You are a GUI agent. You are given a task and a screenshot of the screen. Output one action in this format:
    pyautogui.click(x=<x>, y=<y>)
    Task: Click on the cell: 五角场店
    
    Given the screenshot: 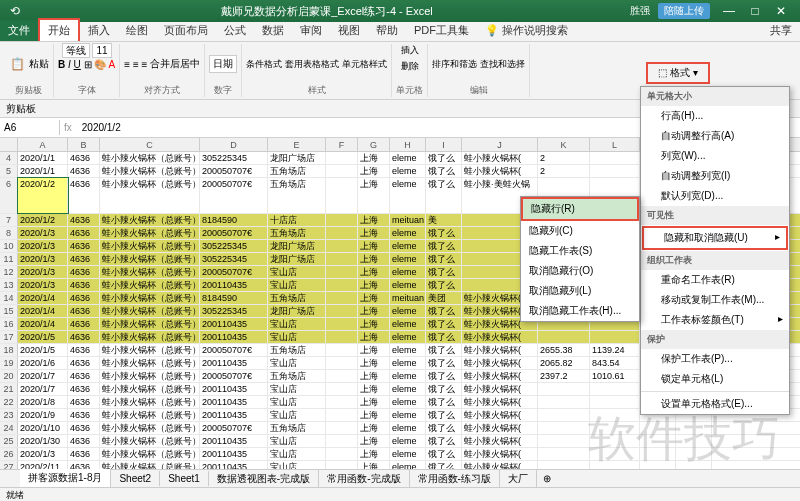 What is the action you would take?
    pyautogui.click(x=297, y=196)
    